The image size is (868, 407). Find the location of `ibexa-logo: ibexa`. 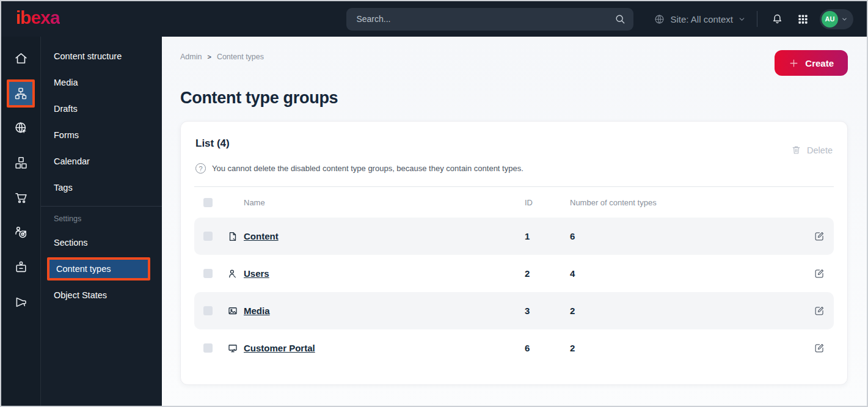

ibexa-logo: ibexa is located at coordinates (38, 19).